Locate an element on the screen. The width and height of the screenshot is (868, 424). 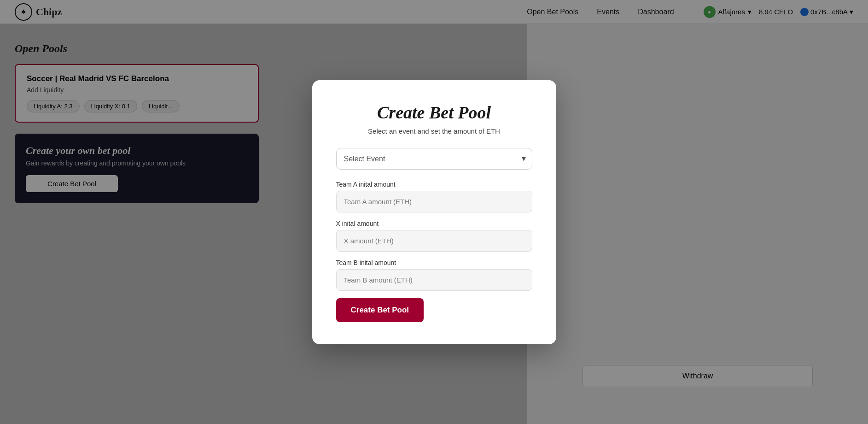
team-a-input is located at coordinates (434, 202).